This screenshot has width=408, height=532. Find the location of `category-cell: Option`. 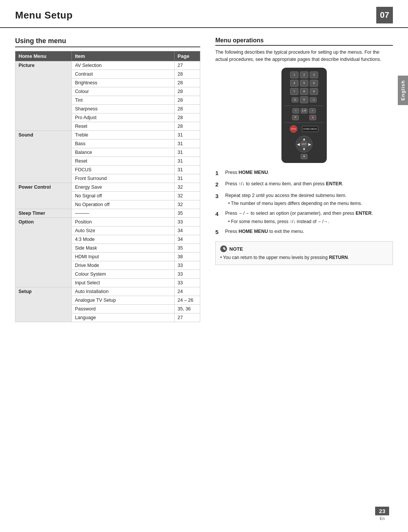

category-cell: Option is located at coordinates (44, 253).